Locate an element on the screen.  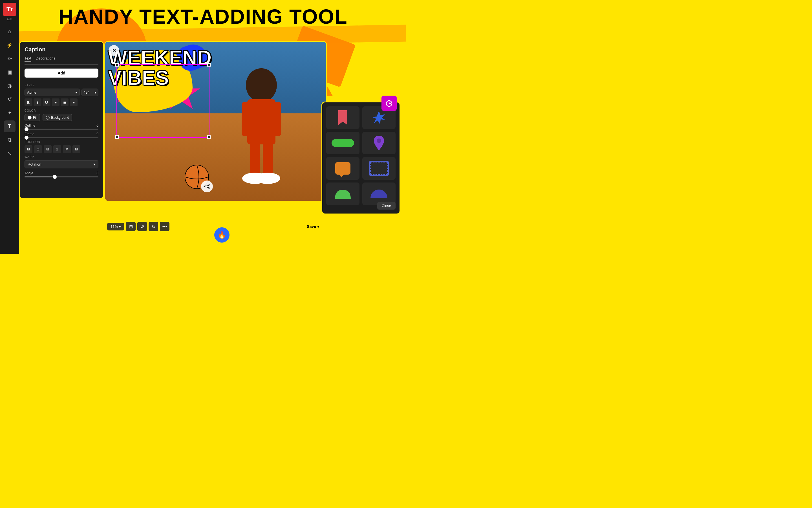
text-element is located at coordinates (163, 101).